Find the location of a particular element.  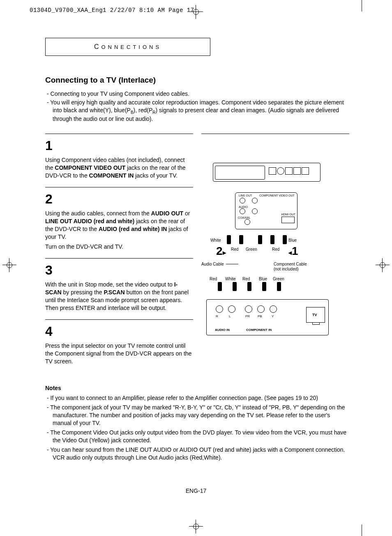

note-item: If you want to connect to an Amplifier, … is located at coordinates (197, 398).